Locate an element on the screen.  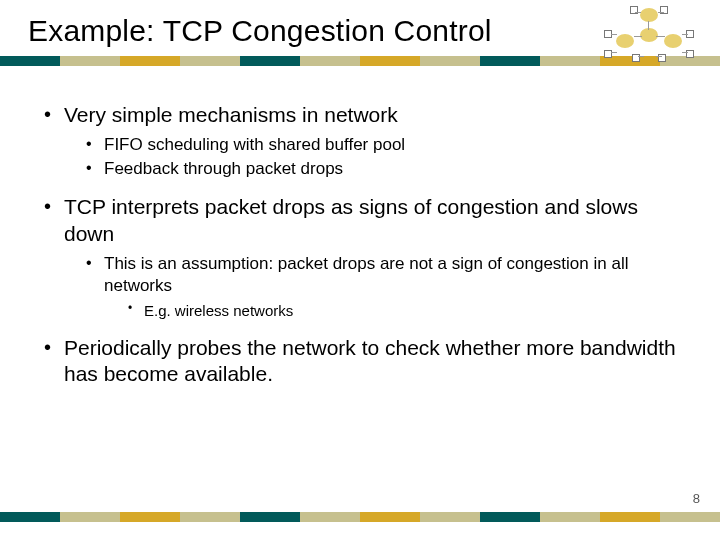
footer-stripe is located at coordinates (360, 517).